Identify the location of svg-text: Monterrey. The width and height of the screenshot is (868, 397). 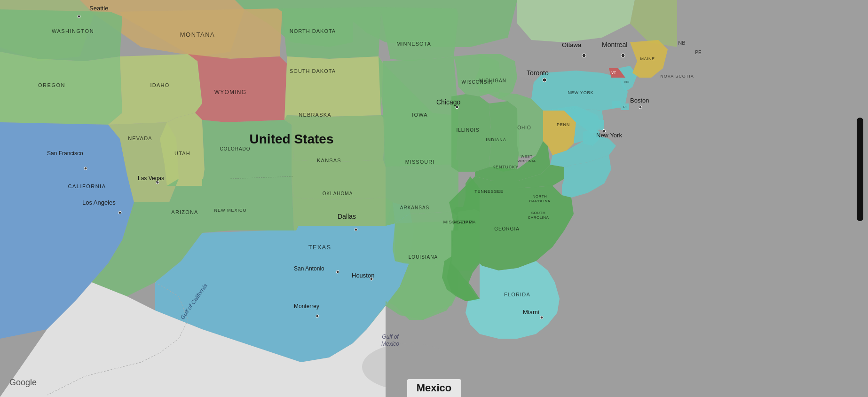
(307, 306).